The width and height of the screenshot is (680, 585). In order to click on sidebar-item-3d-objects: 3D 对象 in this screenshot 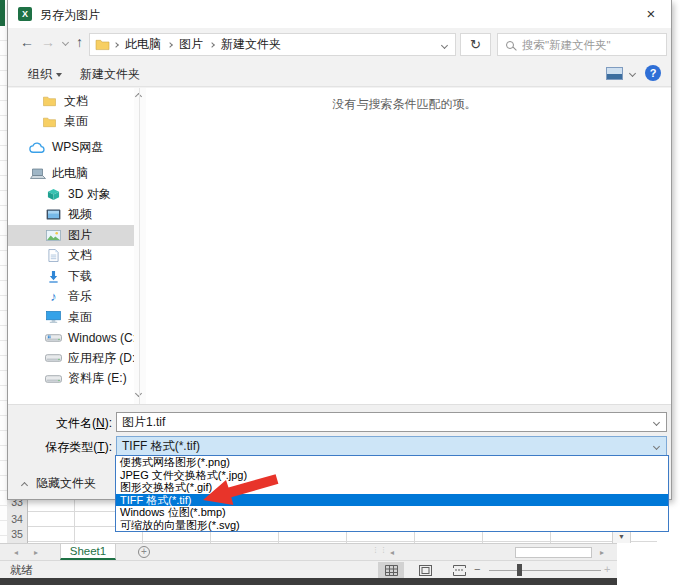, I will do `click(71, 194)`.